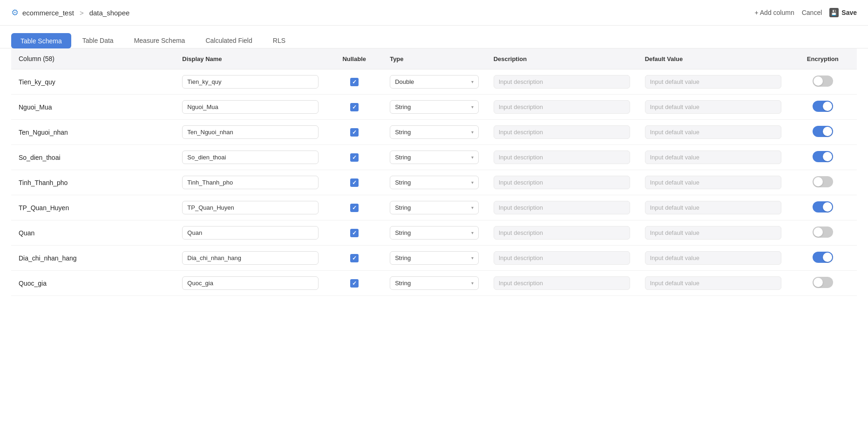 The height and width of the screenshot is (439, 868). What do you see at coordinates (93, 132) in the screenshot?
I see `column-name-cell: Ten_Nguoi_nhan` at bounding box center [93, 132].